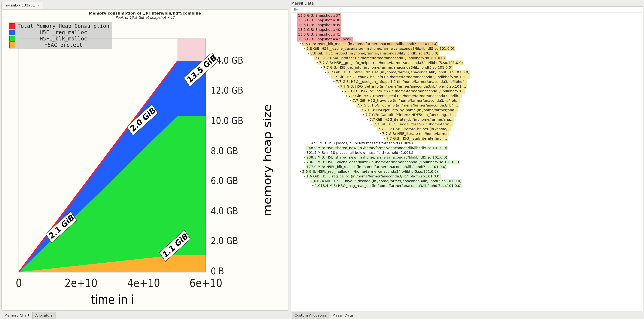  I want to click on tree-row-label: 7.7 GiB: H5G__stab_iterate (in /h..., so click(417, 138).